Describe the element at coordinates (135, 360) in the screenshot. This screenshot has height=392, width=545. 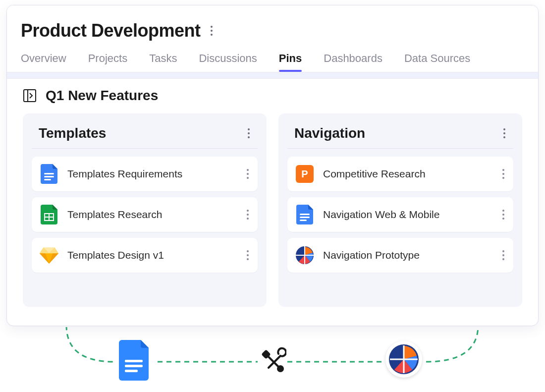
I see `google-doc-large-icon` at that location.